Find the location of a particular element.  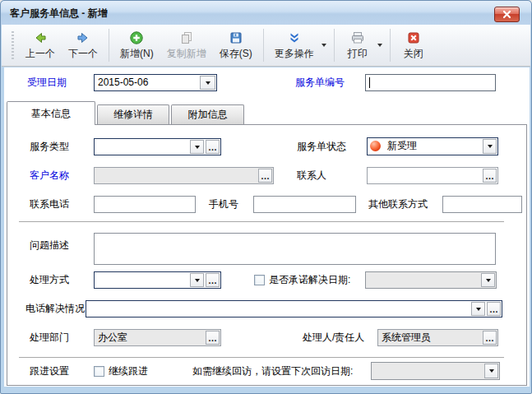

handler-value: 系统管理员 is located at coordinates (430, 337).